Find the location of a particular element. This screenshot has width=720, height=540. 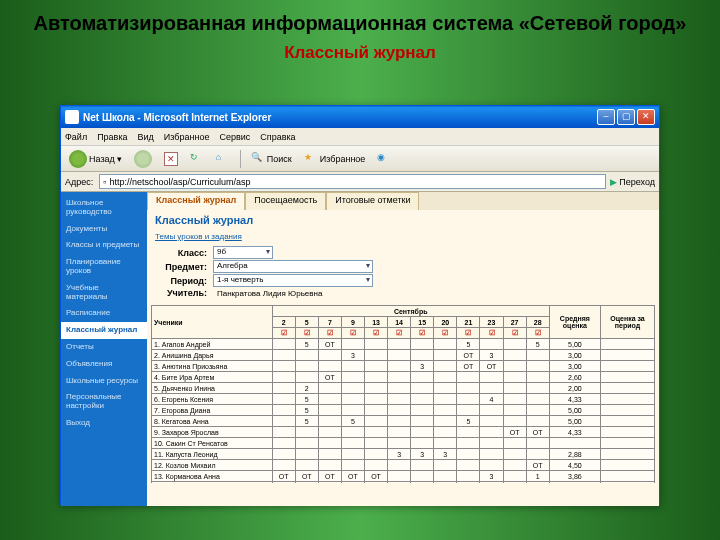

sidebar-item: Отчеты is located at coordinates (104, 348).